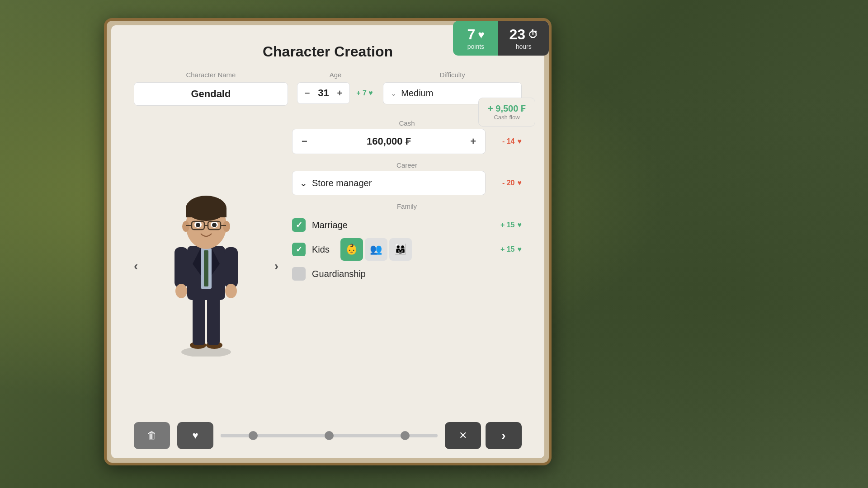 This screenshot has width=868, height=488. I want to click on progress-slider, so click(329, 436).